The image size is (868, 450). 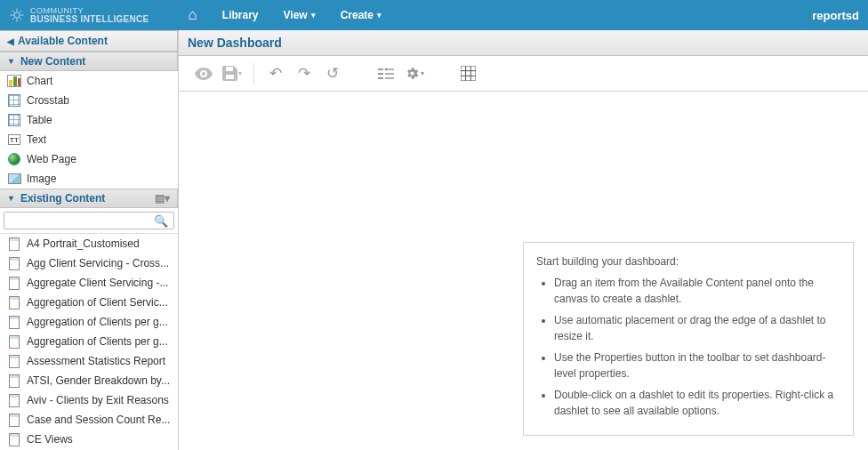 What do you see at coordinates (89, 100) in the screenshot?
I see `new-content-item: Crosstab` at bounding box center [89, 100].